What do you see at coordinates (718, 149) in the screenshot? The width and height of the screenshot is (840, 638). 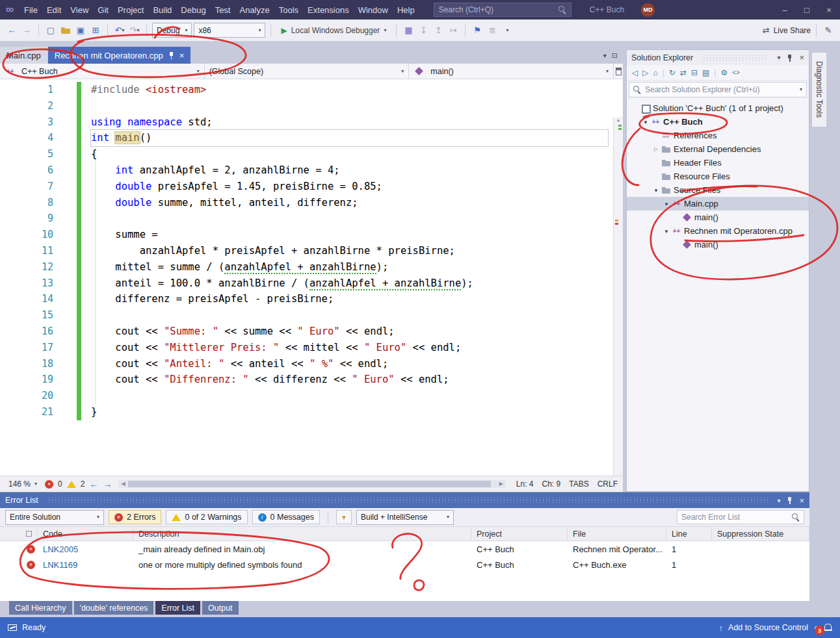 I see `tree-item-external-dependencies: ▷External Dependencies` at bounding box center [718, 149].